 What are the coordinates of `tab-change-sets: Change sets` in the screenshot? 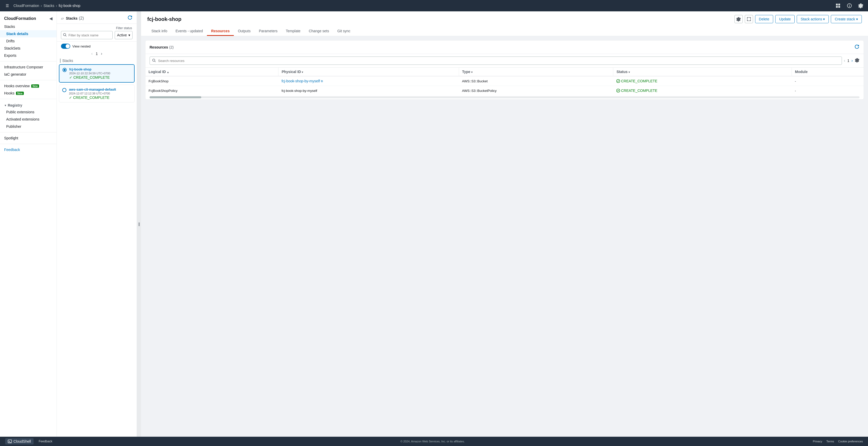 It's located at (319, 32).